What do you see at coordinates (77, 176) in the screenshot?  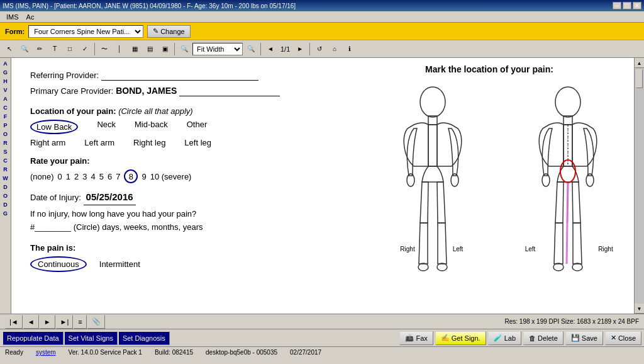 I see `rating-2: 2` at bounding box center [77, 176].